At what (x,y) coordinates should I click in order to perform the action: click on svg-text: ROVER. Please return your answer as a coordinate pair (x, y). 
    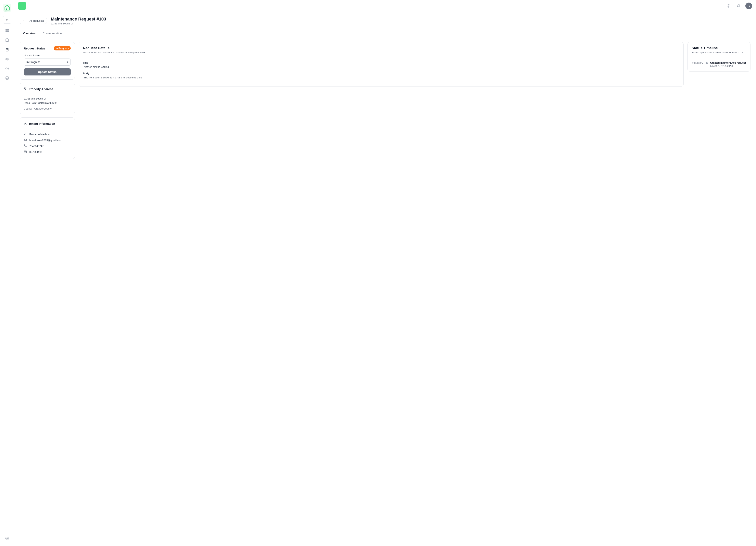
    Looking at the image, I should click on (6, 11).